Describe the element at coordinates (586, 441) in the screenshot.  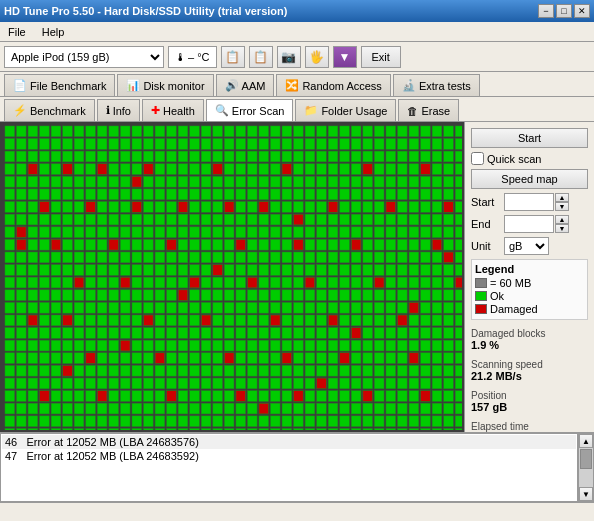
I see `scroll-up-button: ▲` at that location.